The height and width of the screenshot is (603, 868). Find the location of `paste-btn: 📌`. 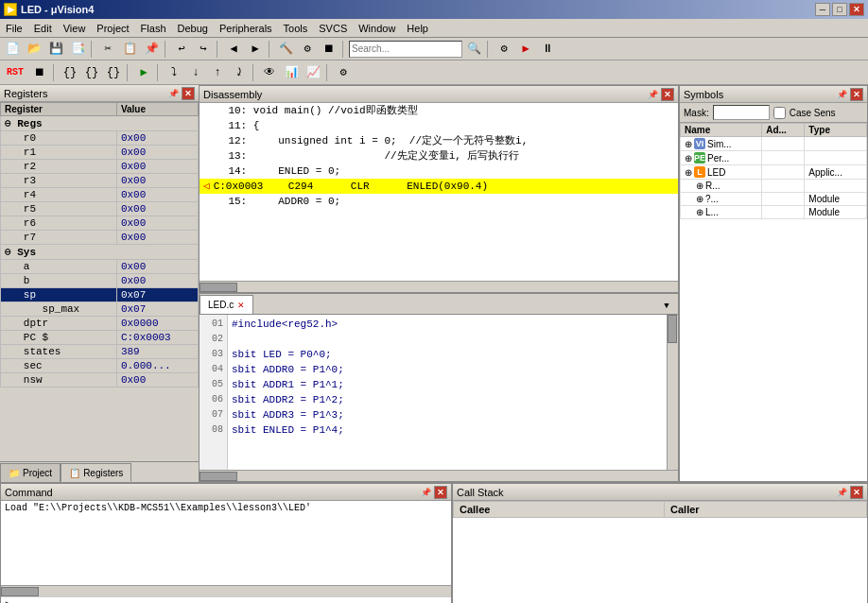

paste-btn: 📌 is located at coordinates (151, 49).